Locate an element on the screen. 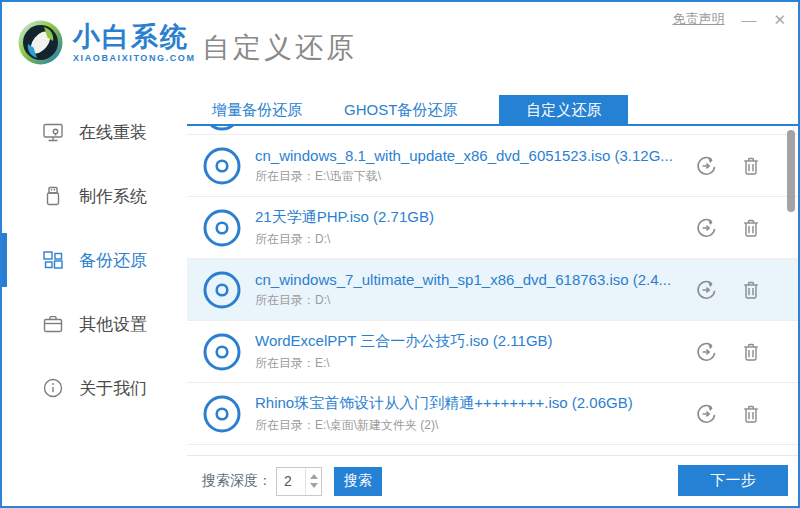  briefcase-icon is located at coordinates (53, 324).